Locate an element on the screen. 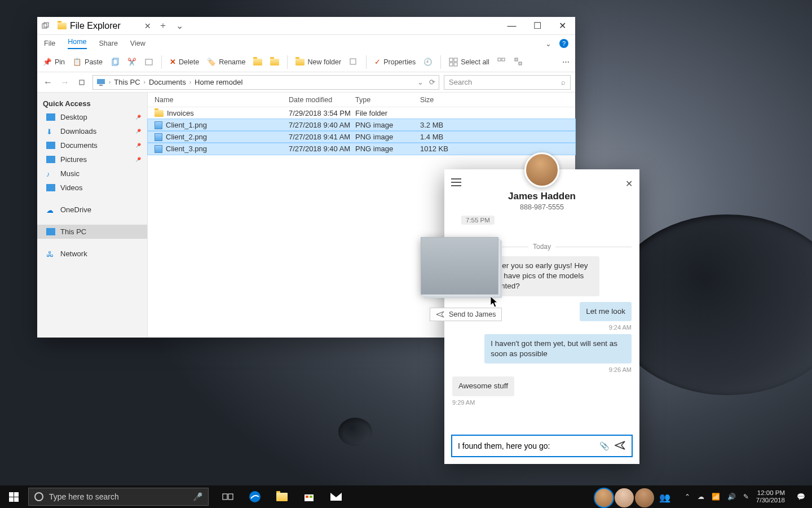 The width and height of the screenshot is (812, 508). taskbar-store is located at coordinates (309, 497).